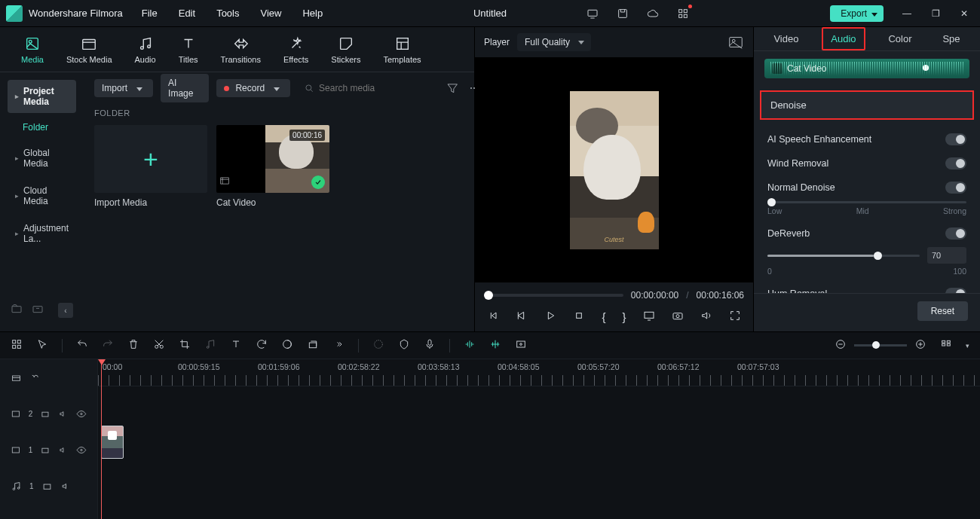 The height and width of the screenshot is (519, 980). Describe the element at coordinates (159, 345) in the screenshot. I see `tl-cut-icon` at that location.